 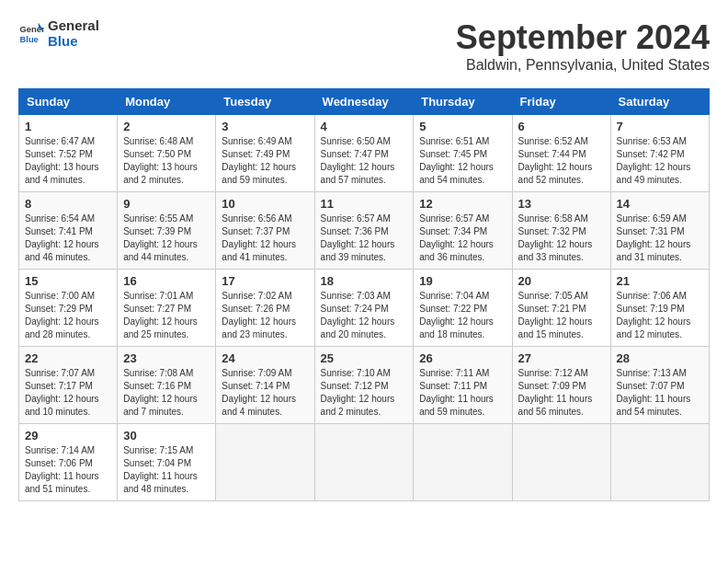 What do you see at coordinates (660, 231) in the screenshot?
I see `calendar-cell: 14Sunrise: 6:59 AMSunset: 7:31 PMDayligh…` at bounding box center [660, 231].